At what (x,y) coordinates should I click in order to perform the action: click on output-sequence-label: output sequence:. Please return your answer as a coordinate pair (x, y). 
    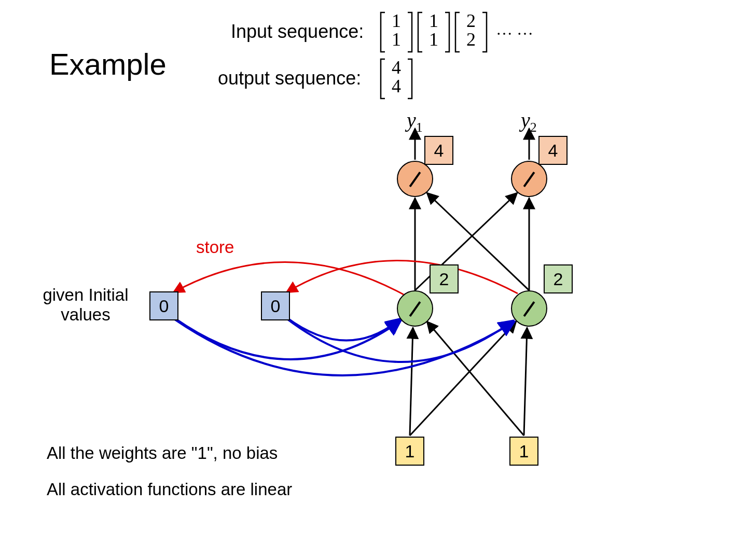
    Looking at the image, I should click on (289, 78).